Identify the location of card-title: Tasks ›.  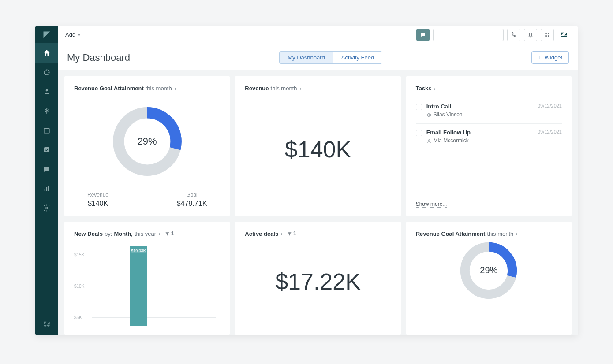
(489, 88).